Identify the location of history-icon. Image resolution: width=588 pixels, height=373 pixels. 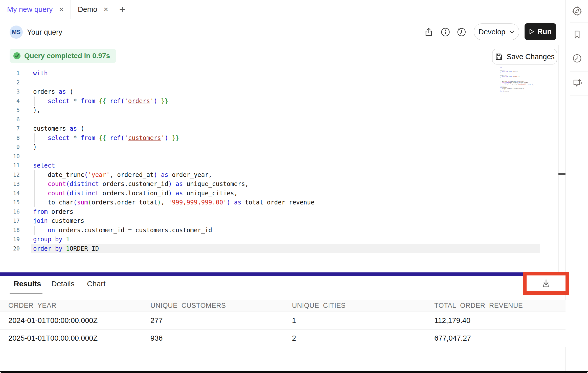
(462, 32).